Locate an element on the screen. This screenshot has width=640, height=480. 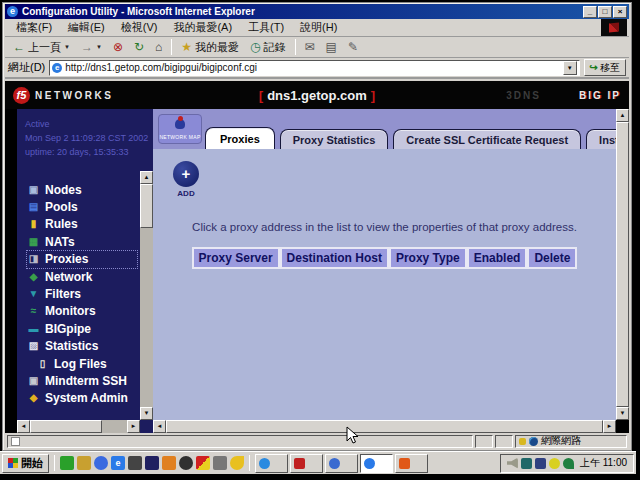
sidebar-item-rules: ▮Rules is located at coordinates (82, 224).